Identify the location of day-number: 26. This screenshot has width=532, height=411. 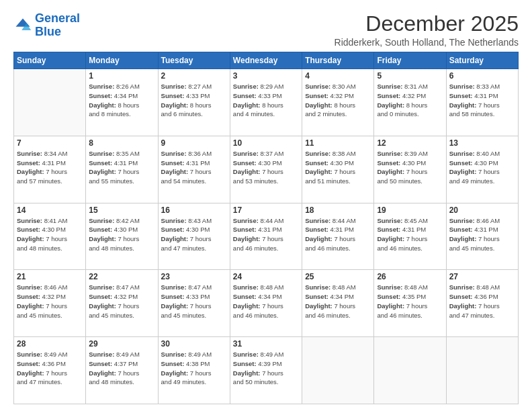
(410, 277).